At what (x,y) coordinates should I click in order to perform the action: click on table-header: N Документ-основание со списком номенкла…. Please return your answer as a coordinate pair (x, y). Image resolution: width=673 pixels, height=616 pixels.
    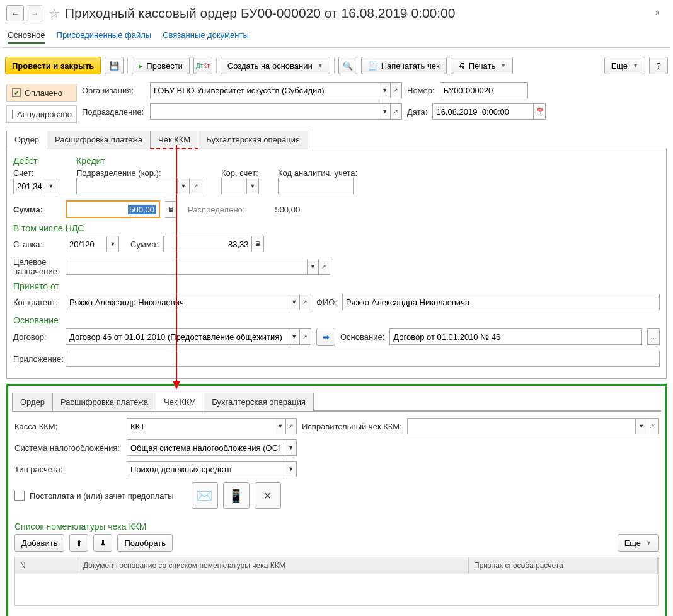
    Looking at the image, I should click on (336, 566).